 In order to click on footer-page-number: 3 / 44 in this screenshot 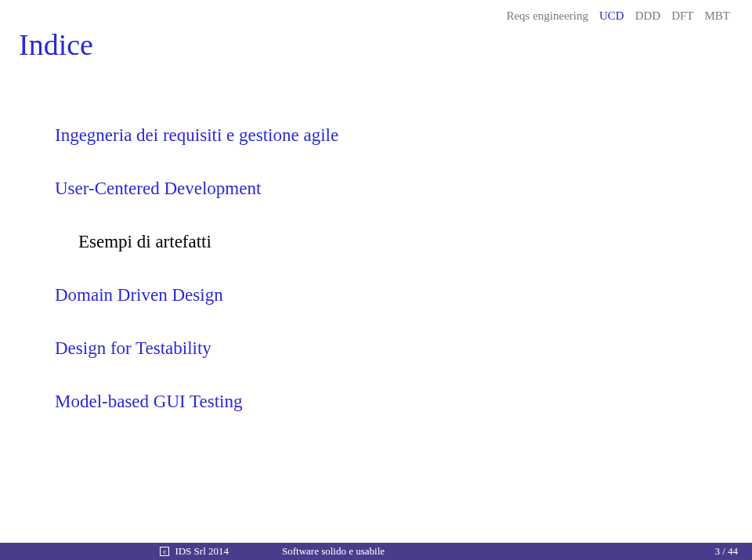, I will do `click(717, 551)`.